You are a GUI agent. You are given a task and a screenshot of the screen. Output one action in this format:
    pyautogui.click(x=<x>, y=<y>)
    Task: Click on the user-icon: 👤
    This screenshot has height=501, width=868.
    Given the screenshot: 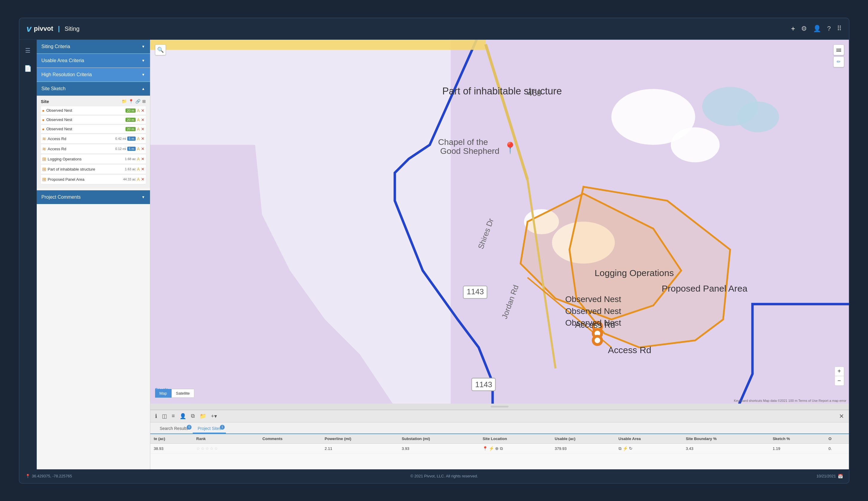 What is the action you would take?
    pyautogui.click(x=817, y=29)
    